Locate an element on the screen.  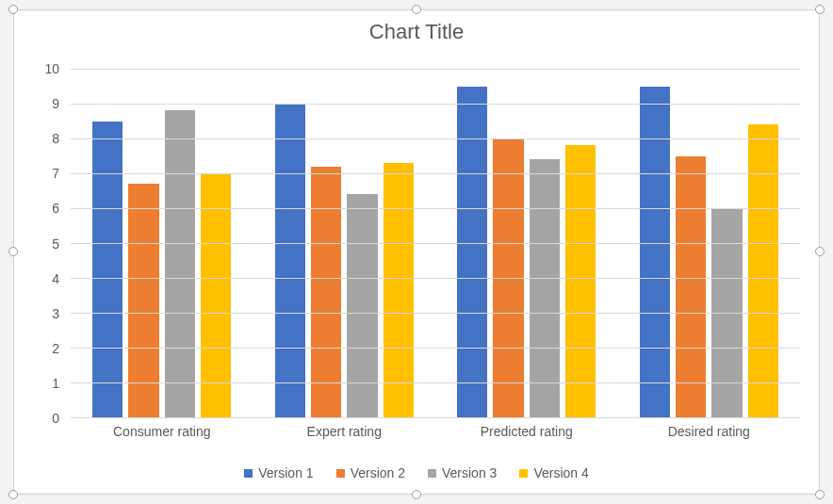
y-tick-label: 2 is located at coordinates (48, 349).